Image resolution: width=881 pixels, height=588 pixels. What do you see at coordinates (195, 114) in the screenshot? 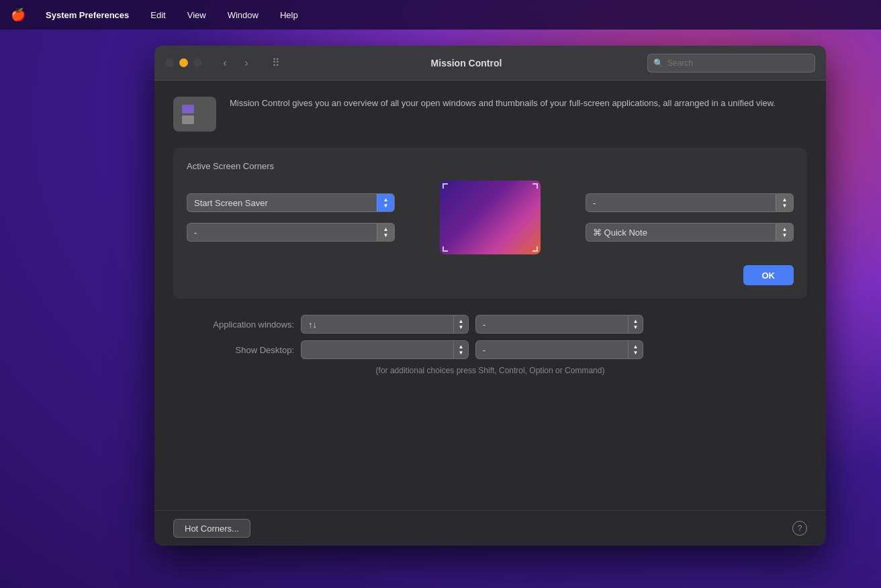
I see `mission-control-icon` at bounding box center [195, 114].